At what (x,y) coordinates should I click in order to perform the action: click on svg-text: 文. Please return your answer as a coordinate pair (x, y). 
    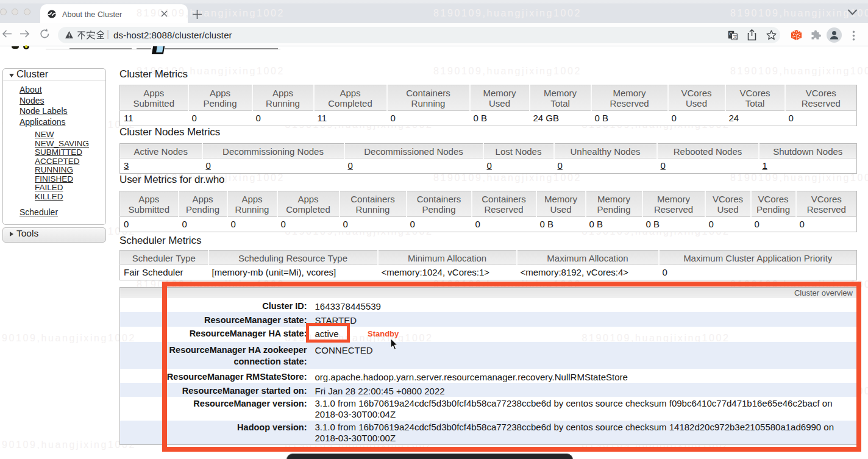
    Looking at the image, I should click on (735, 37).